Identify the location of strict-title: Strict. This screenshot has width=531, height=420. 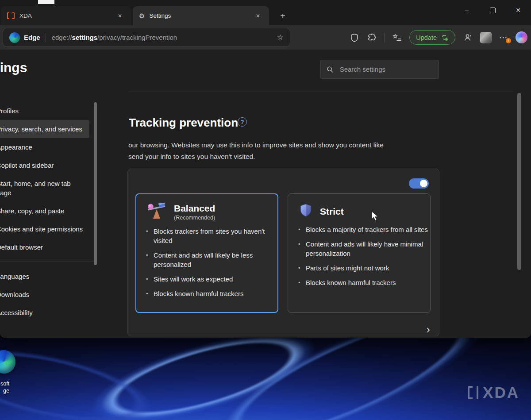
(332, 212).